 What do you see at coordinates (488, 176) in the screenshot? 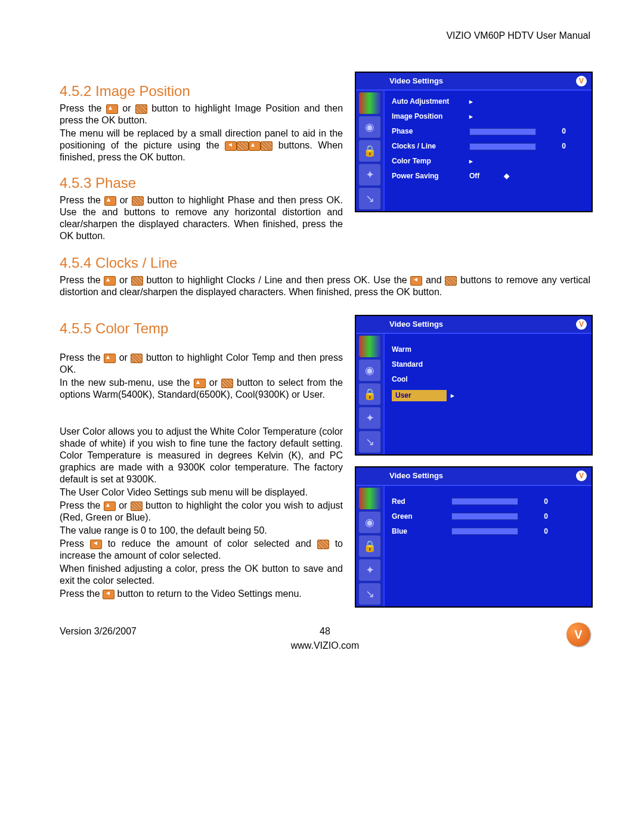
I see `osd-row-power-saving: Power SavingOff◆` at bounding box center [488, 176].